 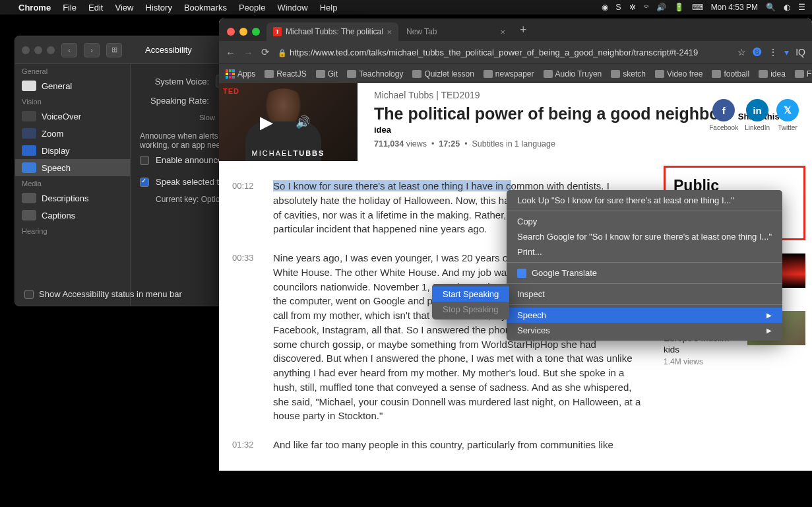 I want to click on forward-button: ›, so click(x=92, y=50).